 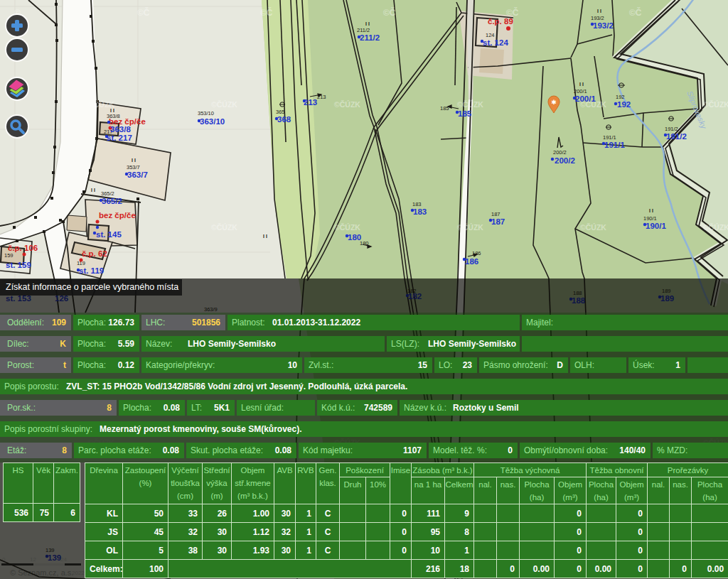 I want to click on svg-text: st. 145, so click(x=109, y=234).